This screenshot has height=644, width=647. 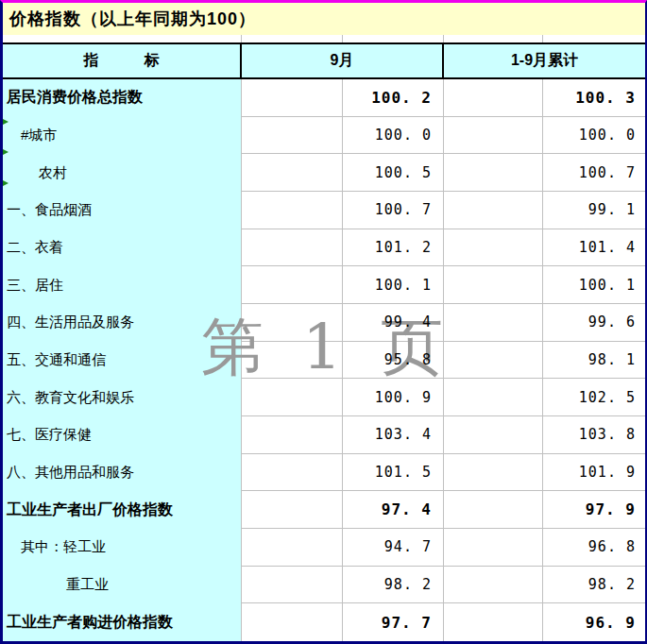 I want to click on cumulative-value-cell: 96. 9, so click(x=594, y=622).